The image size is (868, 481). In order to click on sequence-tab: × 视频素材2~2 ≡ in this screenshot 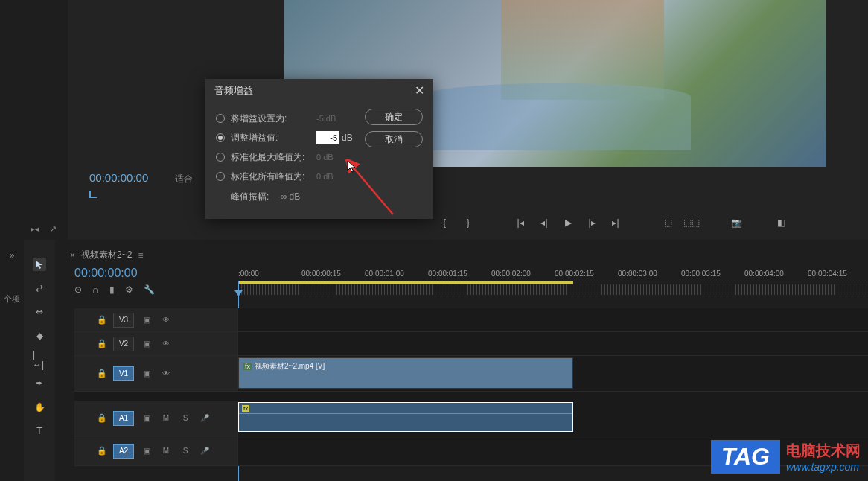, I will do `click(106, 255)`.